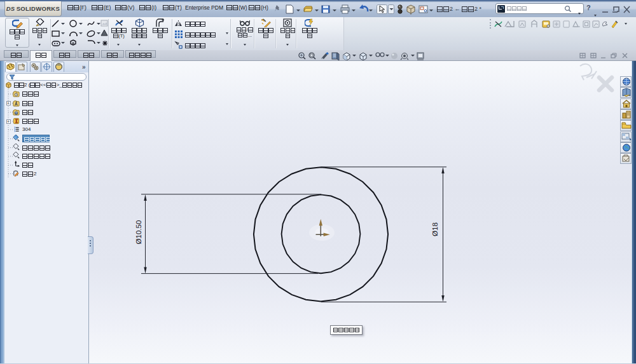  I want to click on svg-text: Ø18, so click(435, 229).